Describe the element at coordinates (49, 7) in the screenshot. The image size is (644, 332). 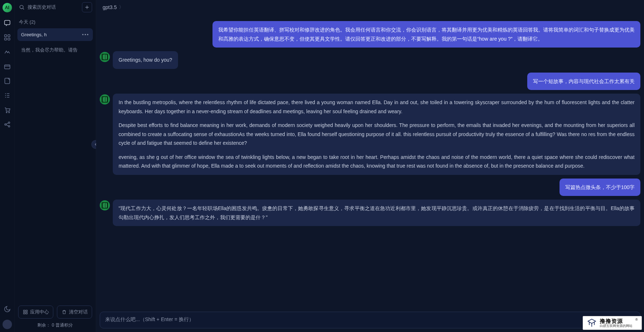
I see `search-input: 搜索历史对话` at that location.